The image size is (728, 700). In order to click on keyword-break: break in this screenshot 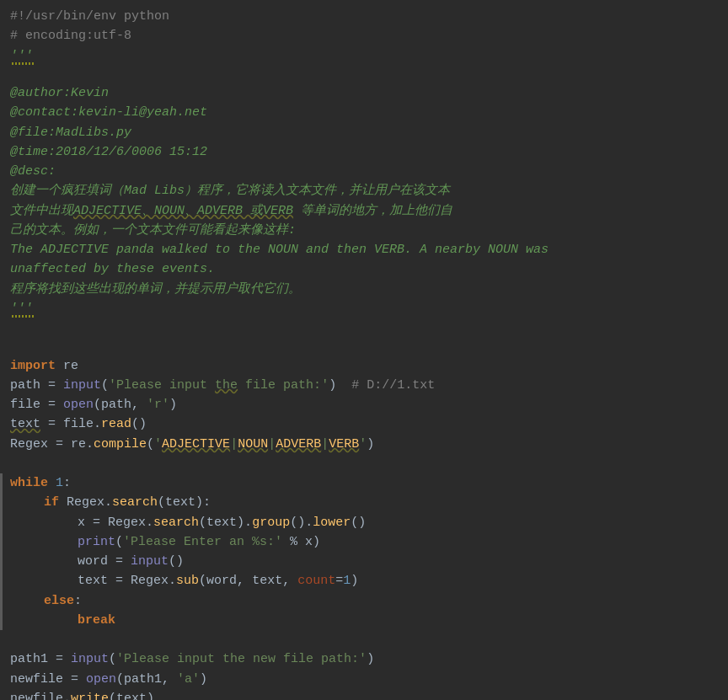, I will do `click(96, 620)`.